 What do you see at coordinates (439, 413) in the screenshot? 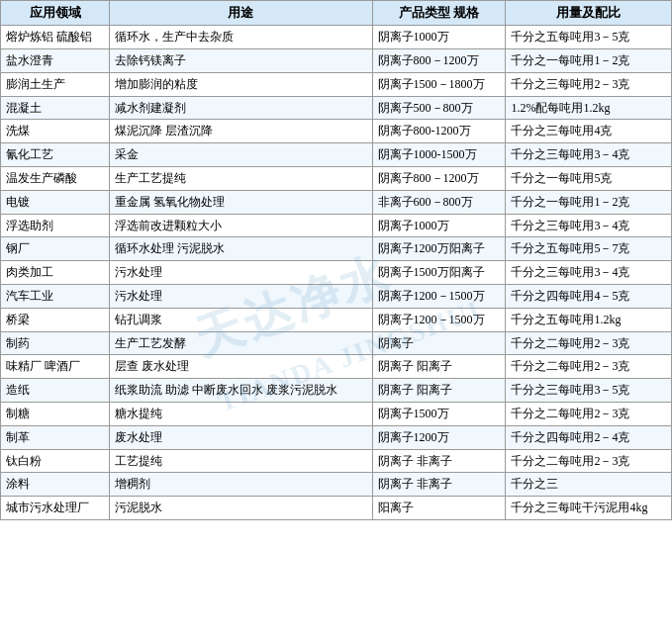
I see `table-cell: 阴离子1500万` at bounding box center [439, 413].